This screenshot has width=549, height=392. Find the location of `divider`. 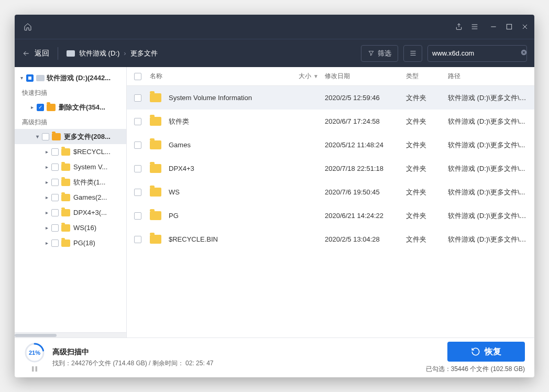

divider is located at coordinates (58, 53).